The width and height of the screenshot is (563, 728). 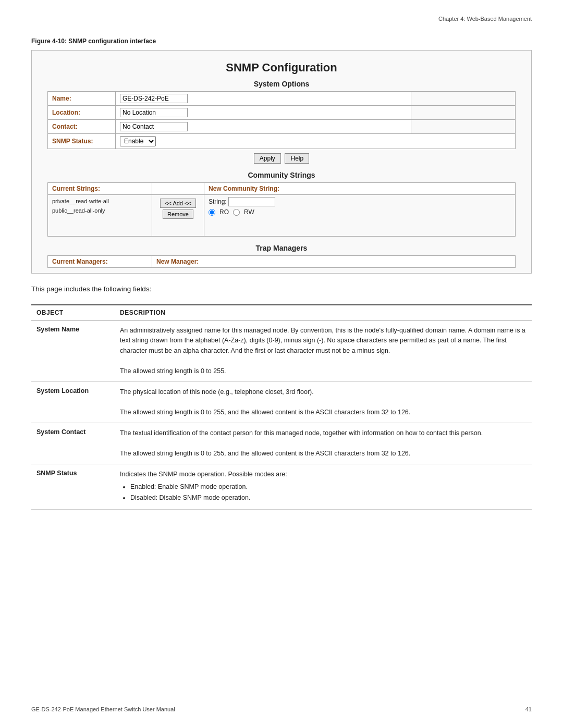 What do you see at coordinates (154, 127) in the screenshot?
I see `contact-input` at bounding box center [154, 127].